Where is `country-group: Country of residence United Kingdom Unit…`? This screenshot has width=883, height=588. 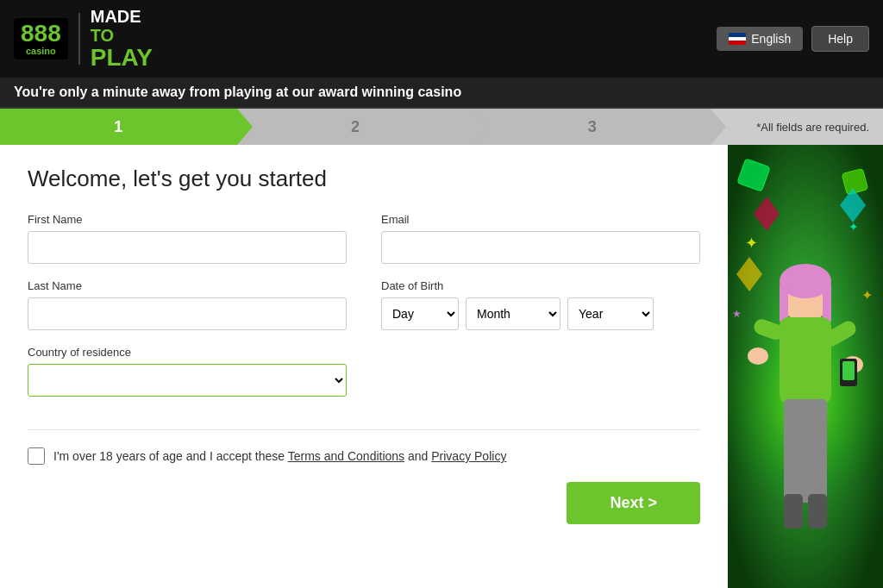
country-group: Country of residence United Kingdom Unit… is located at coordinates (187, 371).